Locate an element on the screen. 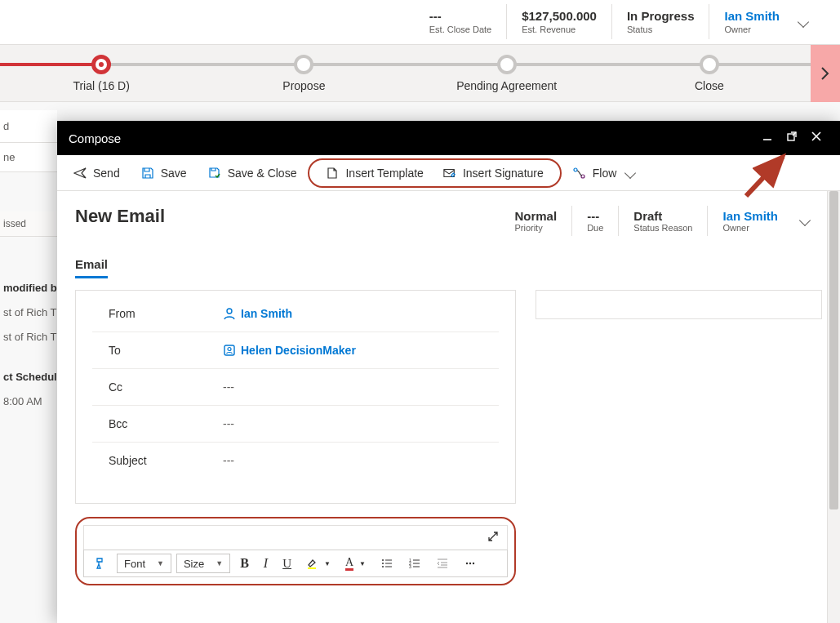 The image size is (840, 623). summary-owner: Ian Smith Owner is located at coordinates (749, 220).